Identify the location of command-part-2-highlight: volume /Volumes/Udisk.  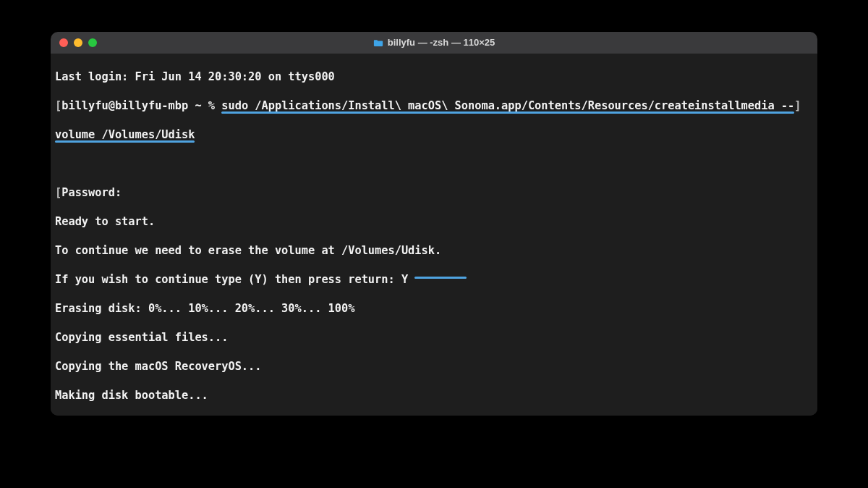
(124, 135).